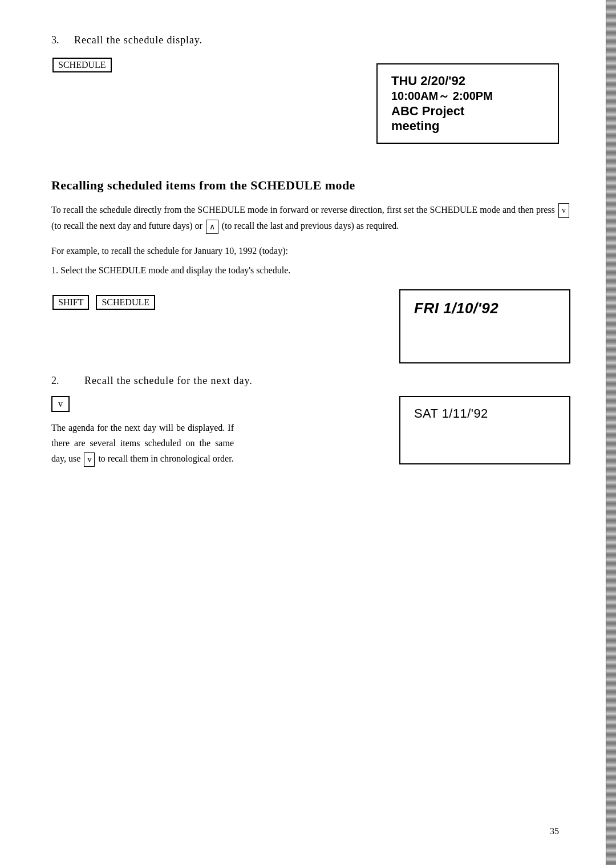 Image resolution: width=616 pixels, height=865 pixels. What do you see at coordinates (138, 40) in the screenshot?
I see `step3-text: Recall the schedule display.` at bounding box center [138, 40].